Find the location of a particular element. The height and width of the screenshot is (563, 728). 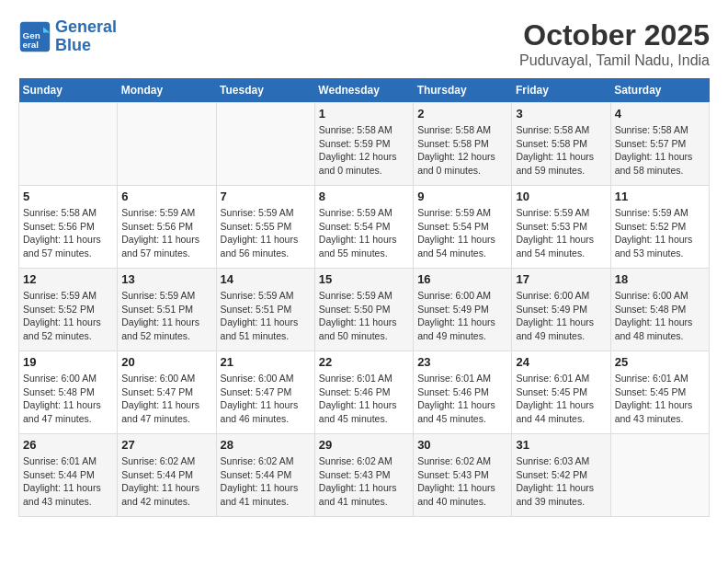

day-cell: 14Sunrise: 5:59 AMSunset: 5:51 PMDayligh… is located at coordinates (265, 310).